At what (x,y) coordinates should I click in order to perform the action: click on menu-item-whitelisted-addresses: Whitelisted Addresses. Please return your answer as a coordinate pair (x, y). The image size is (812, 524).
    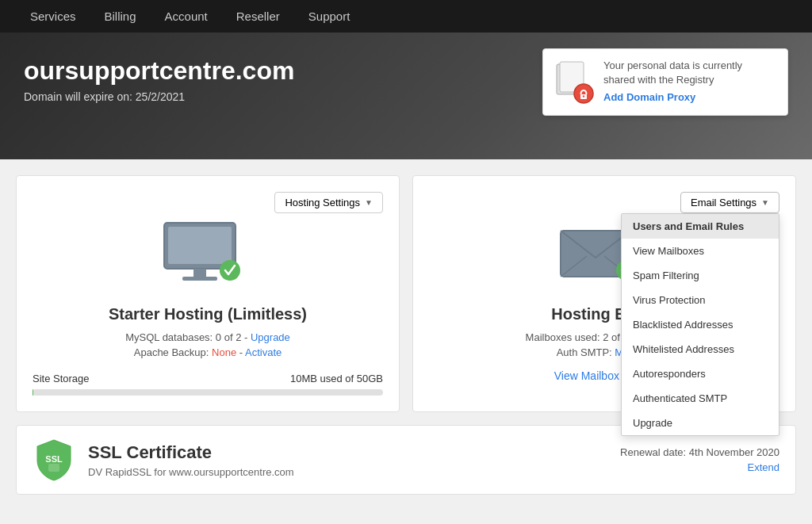
    Looking at the image, I should click on (700, 349).